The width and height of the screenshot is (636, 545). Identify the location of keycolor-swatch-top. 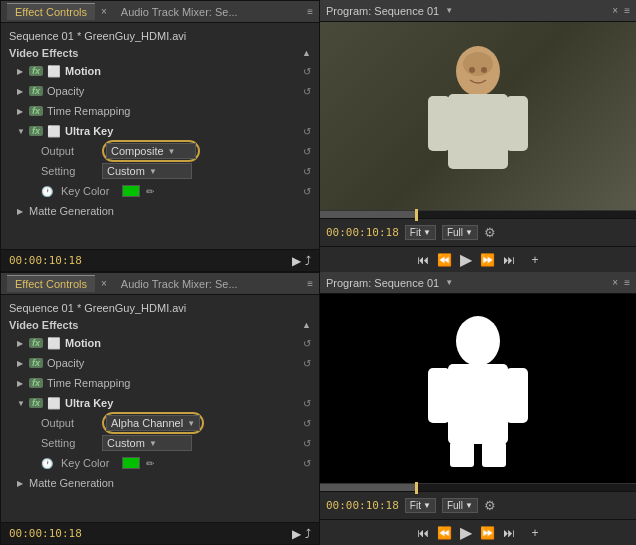
(131, 191).